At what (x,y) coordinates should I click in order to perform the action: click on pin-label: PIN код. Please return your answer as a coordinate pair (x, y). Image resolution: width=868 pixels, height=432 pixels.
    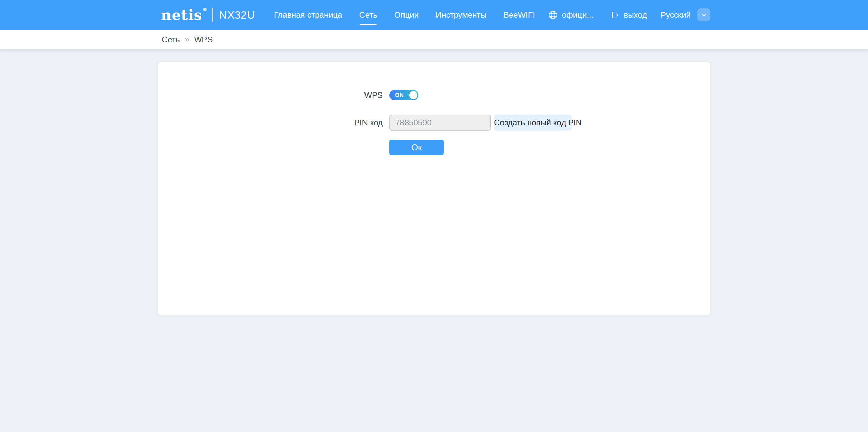
    Looking at the image, I should click on (273, 123).